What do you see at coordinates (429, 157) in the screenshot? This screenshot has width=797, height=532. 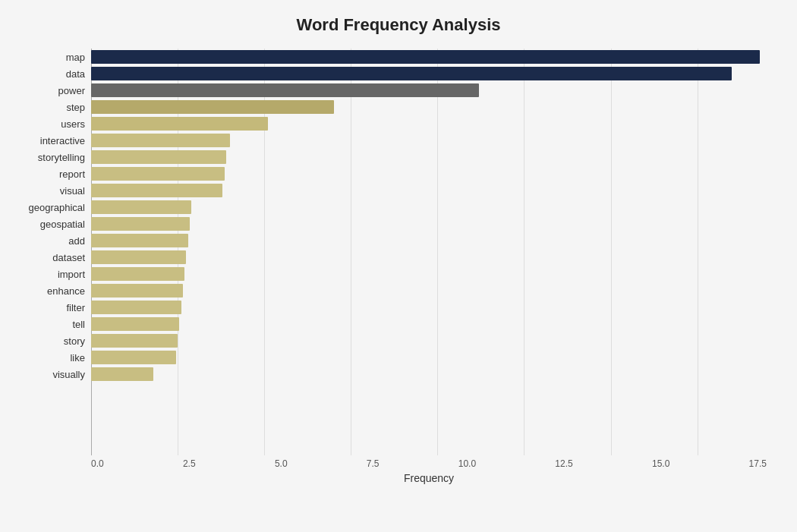 I see `bar-row: storytelling` at bounding box center [429, 157].